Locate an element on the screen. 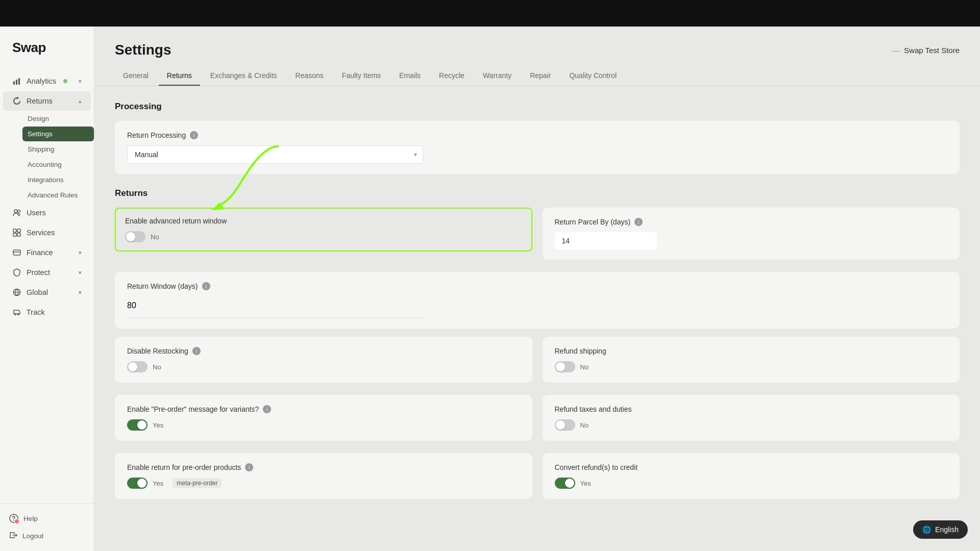  analytics-chevron: ▾ is located at coordinates (80, 82).